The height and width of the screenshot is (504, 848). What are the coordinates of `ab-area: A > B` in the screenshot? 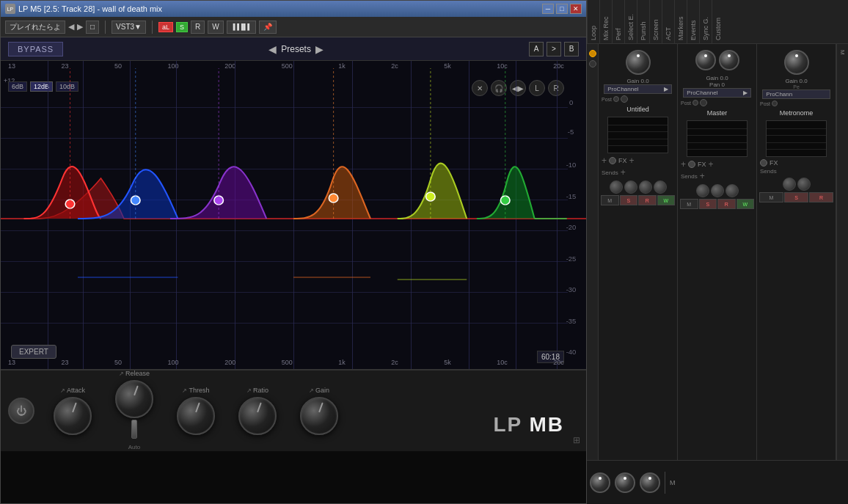 It's located at (554, 49).